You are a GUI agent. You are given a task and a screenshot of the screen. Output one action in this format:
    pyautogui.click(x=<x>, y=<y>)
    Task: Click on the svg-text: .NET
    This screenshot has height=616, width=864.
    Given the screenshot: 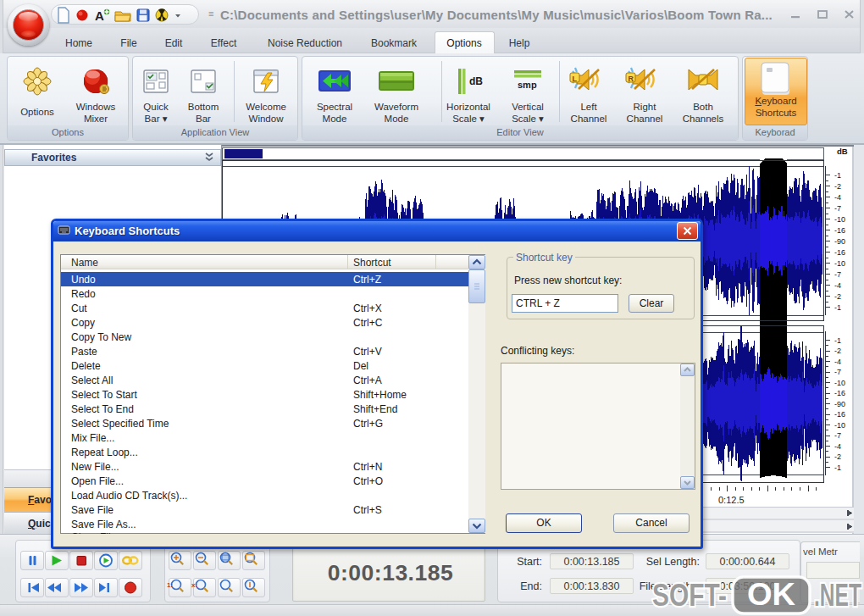 What is the action you would take?
    pyautogui.click(x=838, y=595)
    